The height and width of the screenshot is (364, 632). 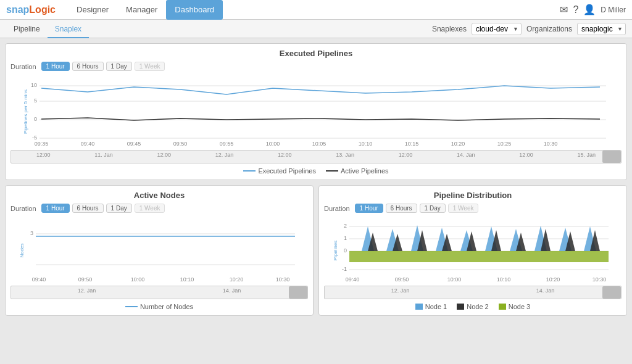 What do you see at coordinates (345, 155) in the screenshot?
I see `ep-scroll-label-13jan: 13. Jan` at bounding box center [345, 155].